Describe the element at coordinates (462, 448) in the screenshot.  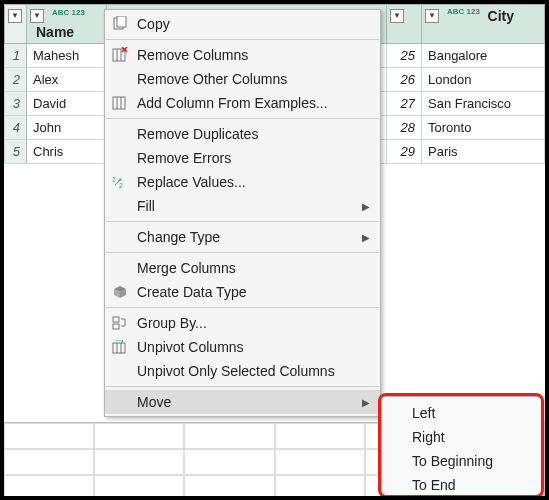
I see `move-submenu: Left Right To Beginning To End` at that location.